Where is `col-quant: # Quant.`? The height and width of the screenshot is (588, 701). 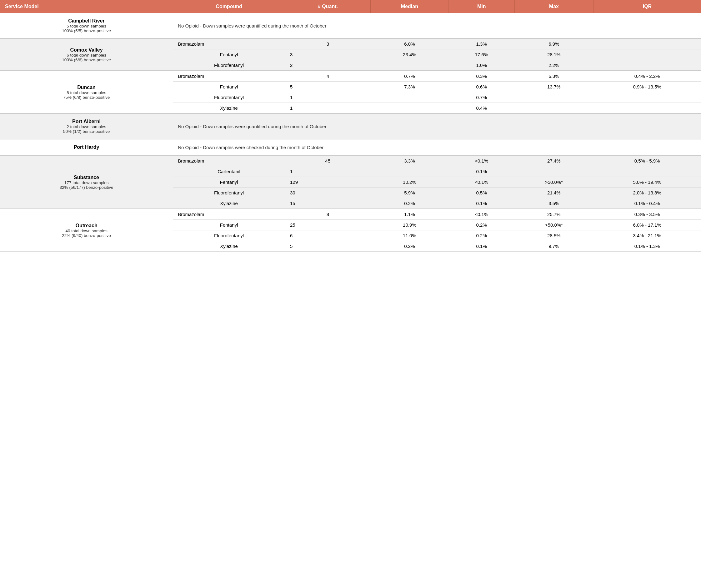
col-quant: # Quant. is located at coordinates (328, 7).